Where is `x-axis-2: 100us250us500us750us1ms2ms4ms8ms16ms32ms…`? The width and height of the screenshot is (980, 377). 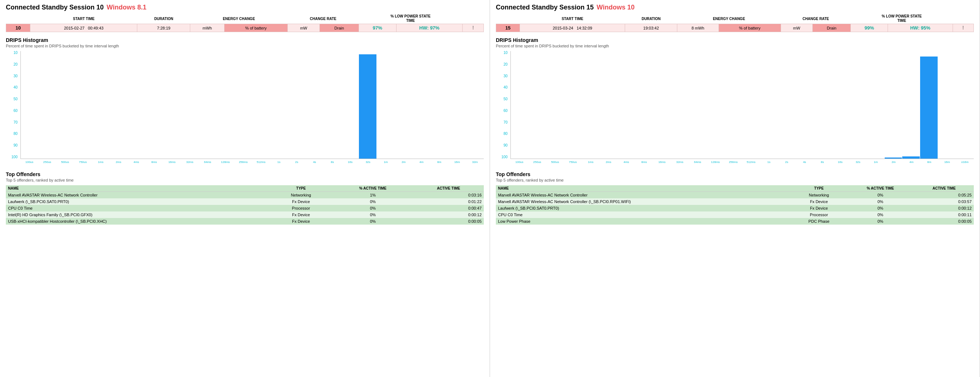
x-axis-2: 100us250us500us750us1ms2ms4ms8ms16ms32ms… is located at coordinates (742, 163).